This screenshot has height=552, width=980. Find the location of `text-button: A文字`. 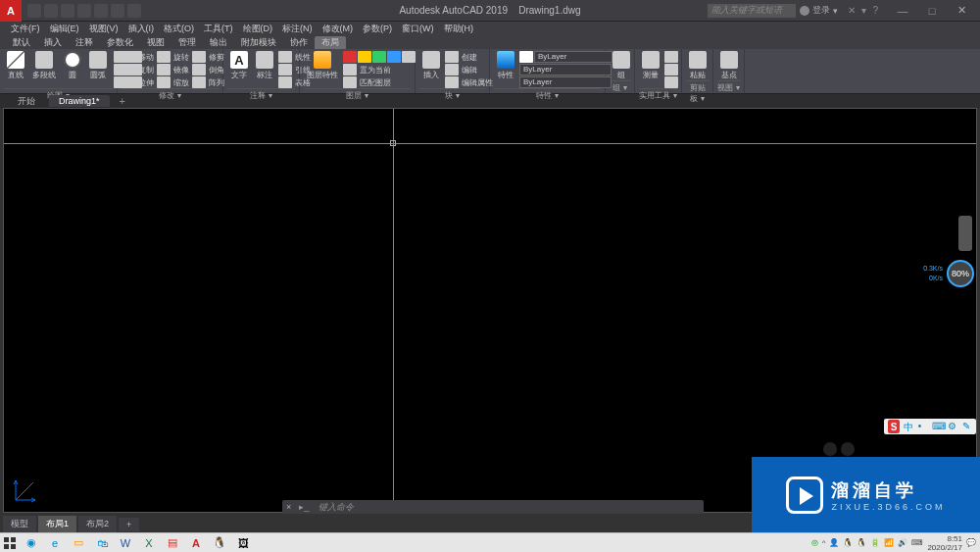

text-button: A文字 is located at coordinates (239, 66).